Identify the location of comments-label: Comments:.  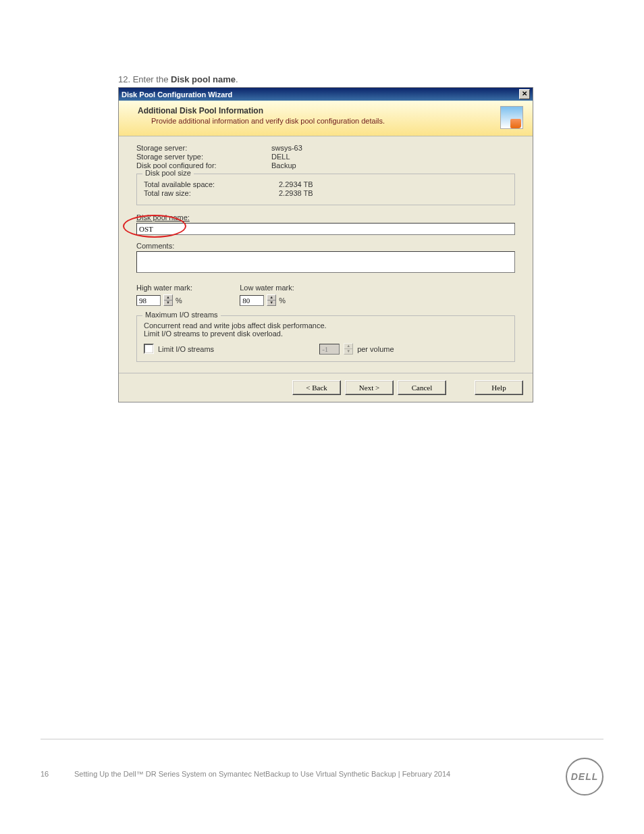
(325, 246).